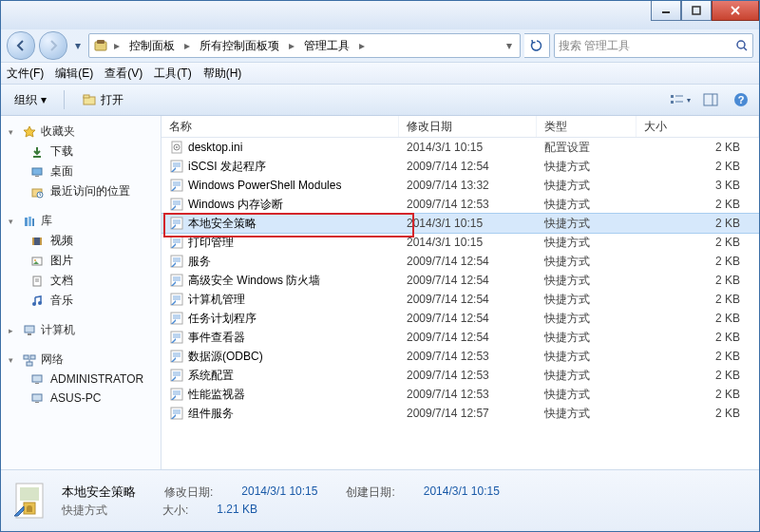  What do you see at coordinates (467, 375) in the screenshot?
I see `cell-date: 2009/7/14 12:53` at bounding box center [467, 375].